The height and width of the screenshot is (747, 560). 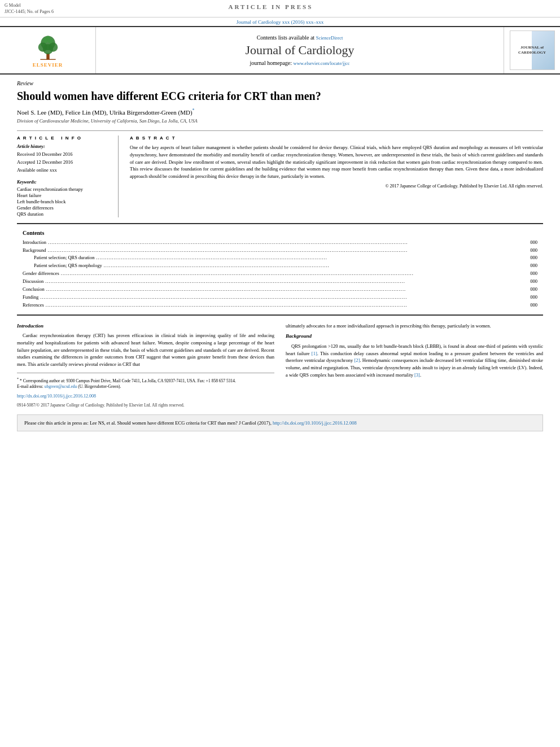 What do you see at coordinates (128, 381) in the screenshot?
I see `corresponding-author-note: * Corresponding author at: 9300 Campus P…` at bounding box center [128, 381].